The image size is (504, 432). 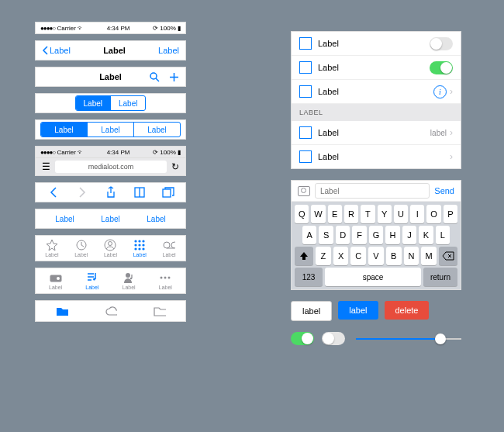 What do you see at coordinates (110, 77) in the screenshot?
I see `nav-title: Label` at bounding box center [110, 77].